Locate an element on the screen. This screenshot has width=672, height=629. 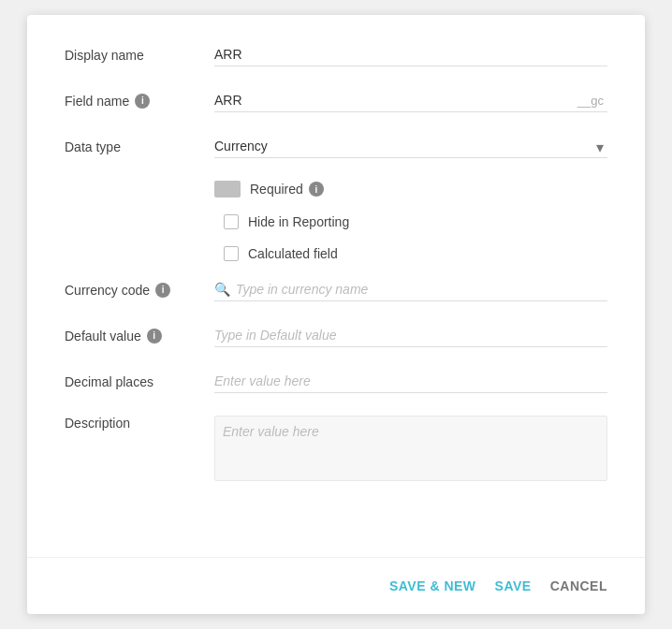
field-name-suffix: __gc is located at coordinates (592, 101).